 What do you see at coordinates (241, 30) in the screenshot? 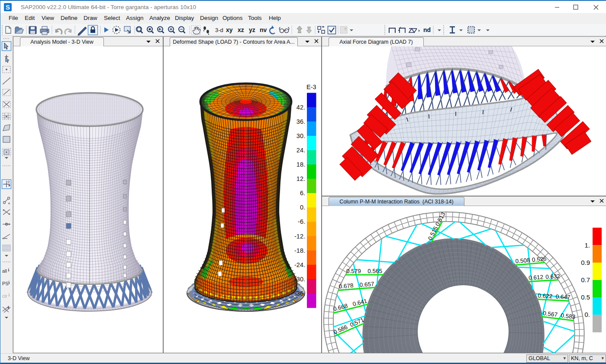
I see `svg-text: xz` at bounding box center [241, 30].